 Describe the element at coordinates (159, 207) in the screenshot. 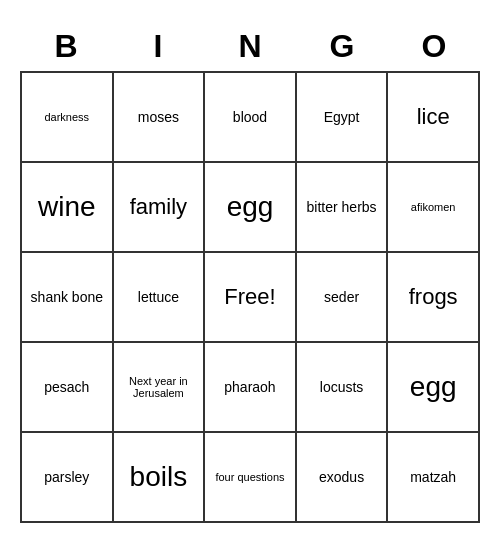

I see `bingo-cell-1-1: family` at that location.